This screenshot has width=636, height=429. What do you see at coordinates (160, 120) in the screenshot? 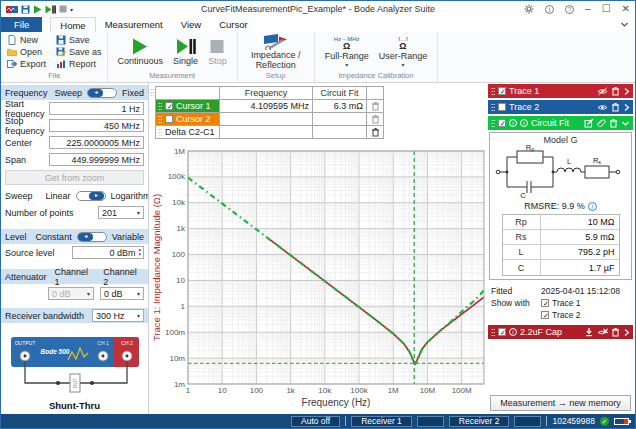
I see `cursor2-grip` at bounding box center [160, 120].